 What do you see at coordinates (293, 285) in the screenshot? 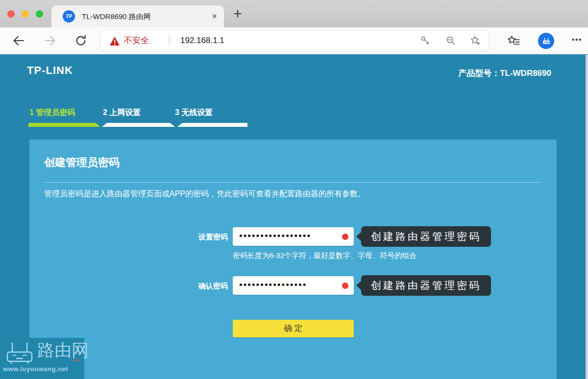
I see `confirm-password-input: ••••••••••••••••` at bounding box center [293, 285].